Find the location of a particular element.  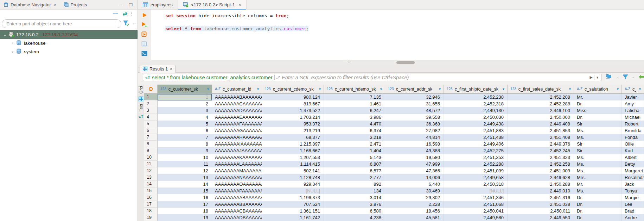

grid-cell: 6,580 is located at coordinates (355, 211).